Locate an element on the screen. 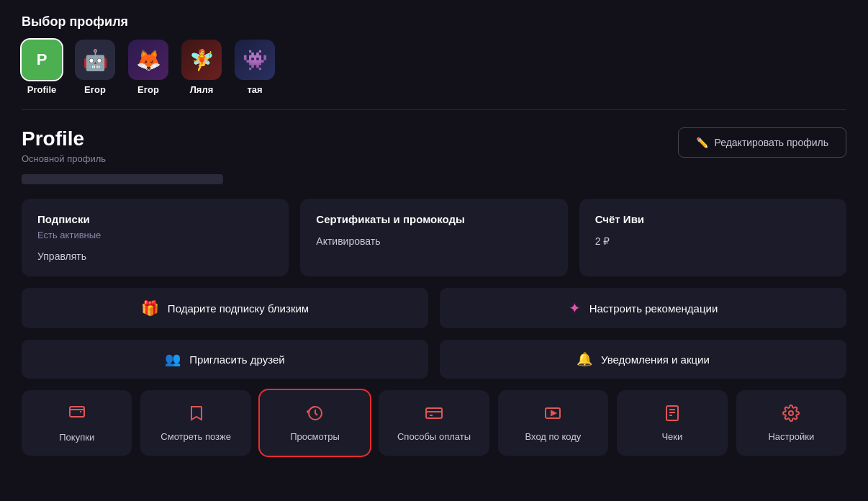  recommendations-label: Настроить рекомендации is located at coordinates (654, 308).